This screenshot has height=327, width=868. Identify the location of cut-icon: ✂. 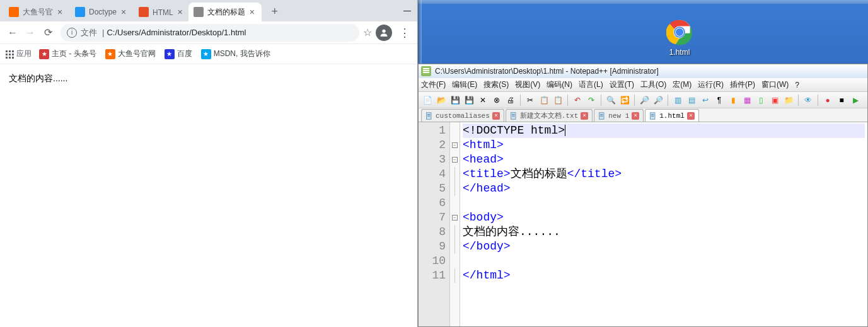
(530, 100).